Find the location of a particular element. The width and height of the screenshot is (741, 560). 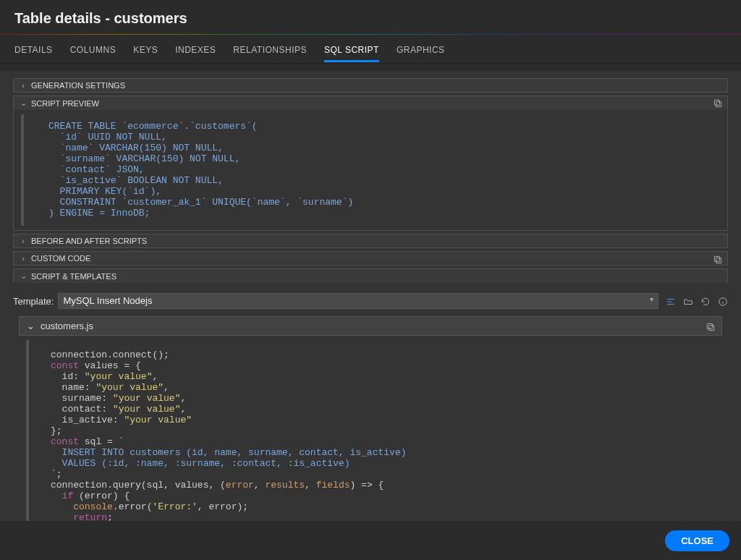

section-generation-settings: › GENERATION SETTINGS is located at coordinates (370, 85).